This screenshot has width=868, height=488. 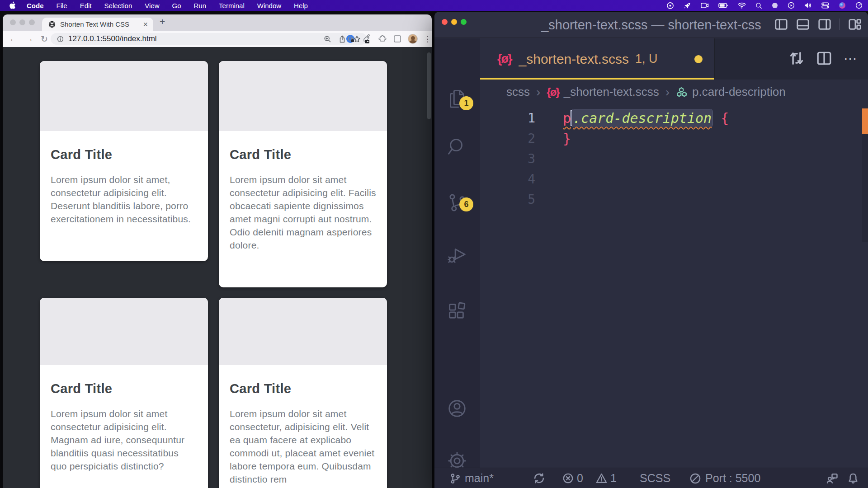 I want to click on menu-item-run: Run, so click(x=200, y=5).